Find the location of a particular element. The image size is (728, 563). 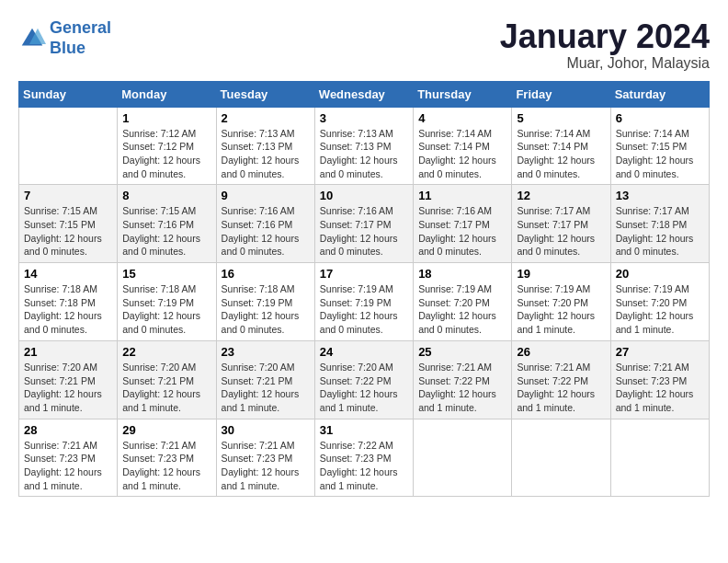

weekday-header-wednesday: Wednesday is located at coordinates (364, 94).